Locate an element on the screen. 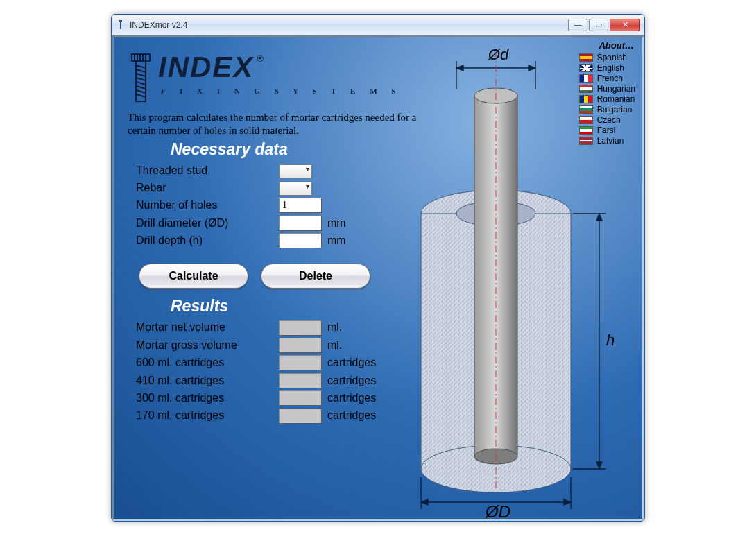  holes-input is located at coordinates (300, 205).